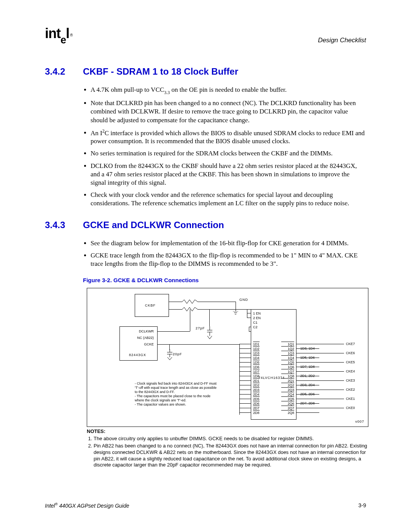  What do you see at coordinates (256, 344) in the screenshot?
I see `d-pin-label: 1D1` at bounding box center [256, 344].